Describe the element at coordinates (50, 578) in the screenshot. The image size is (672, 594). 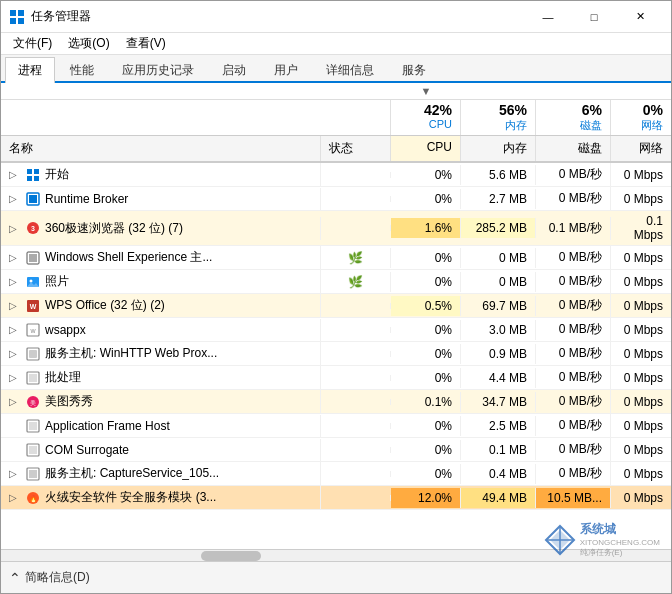
I see `expand-info-button: ⌃ 简略信息(D)` at that location.